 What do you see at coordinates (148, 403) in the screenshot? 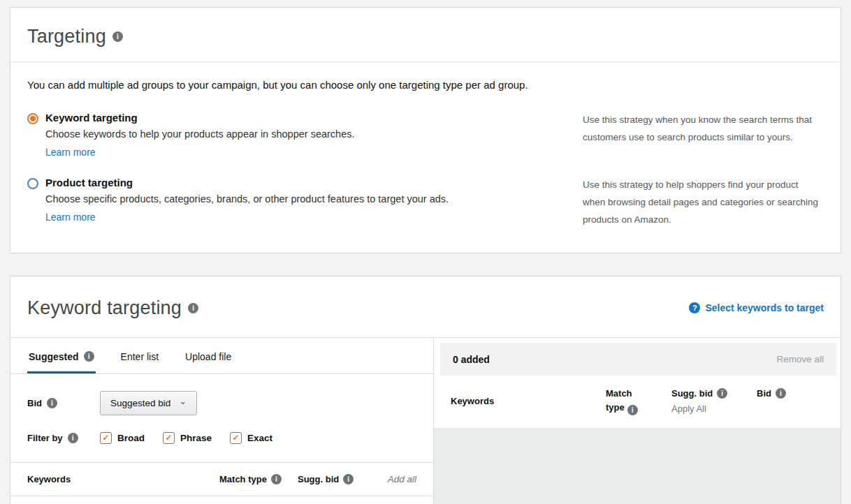
I see `bid-type-dropdown: Suggested bid ⌄` at bounding box center [148, 403].